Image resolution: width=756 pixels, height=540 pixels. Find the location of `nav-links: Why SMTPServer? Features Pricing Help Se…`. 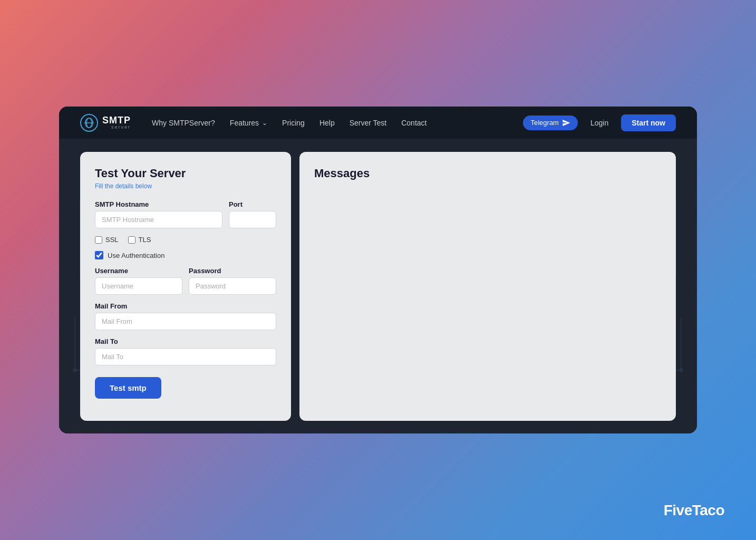

nav-links: Why SMTPServer? Features Pricing Help Se… is located at coordinates (329, 123).